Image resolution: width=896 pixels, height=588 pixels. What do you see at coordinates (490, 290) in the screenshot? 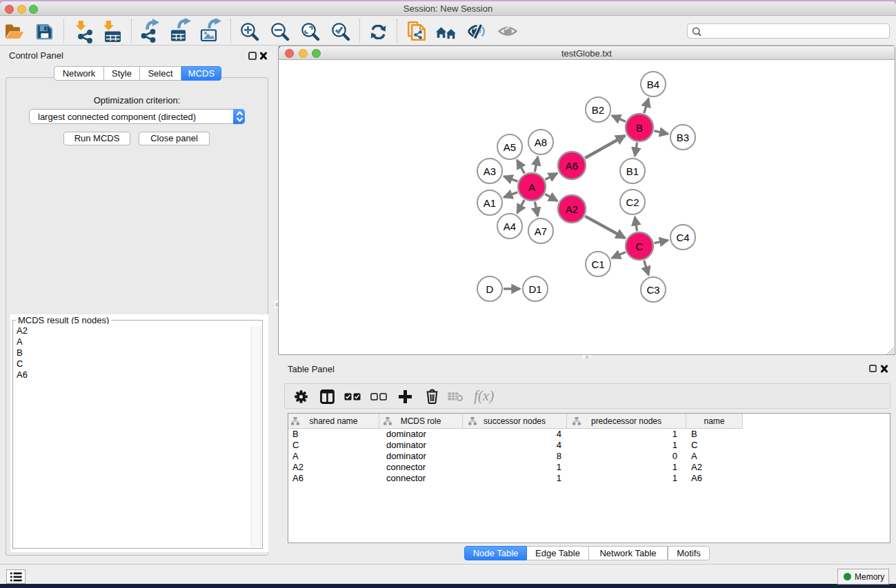
I see `svg-text: D` at bounding box center [490, 290].